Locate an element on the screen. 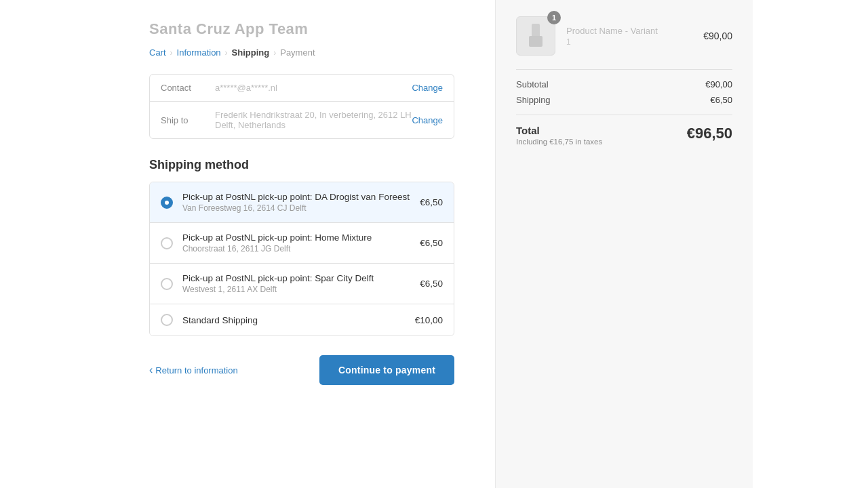 The image size is (868, 488). option-4-name: Standard Shipping is located at coordinates (298, 320).